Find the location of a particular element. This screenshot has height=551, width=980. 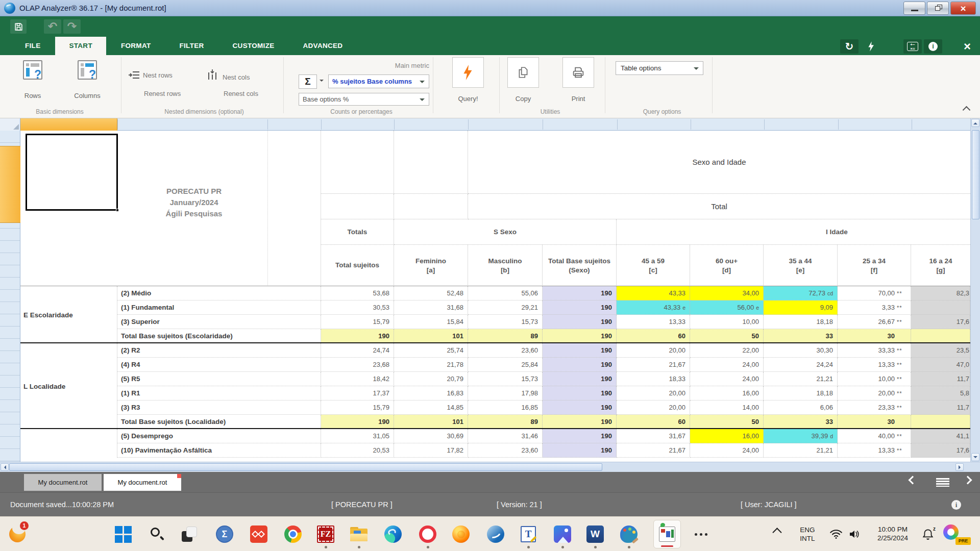

cell: 23,60 is located at coordinates (505, 450).